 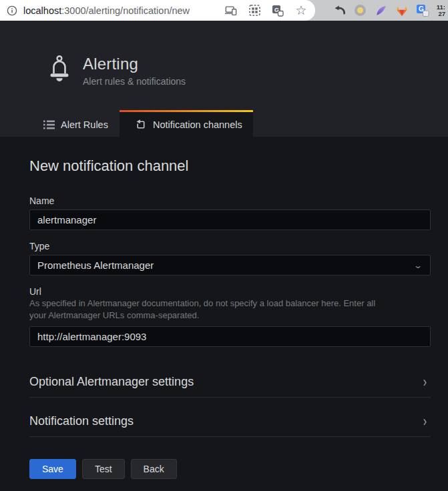 I want to click on section-title: Optional Alertmanager settings, so click(x=111, y=382).